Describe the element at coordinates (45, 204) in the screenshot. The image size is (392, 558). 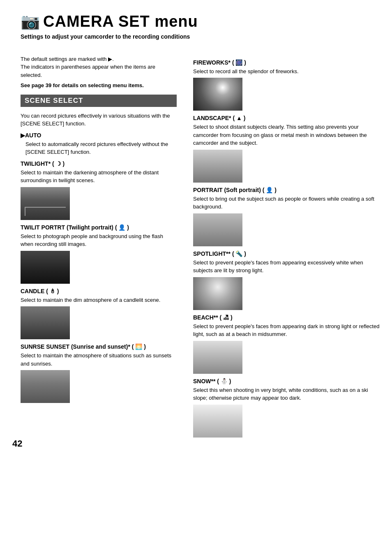
I see `twilight-image` at that location.